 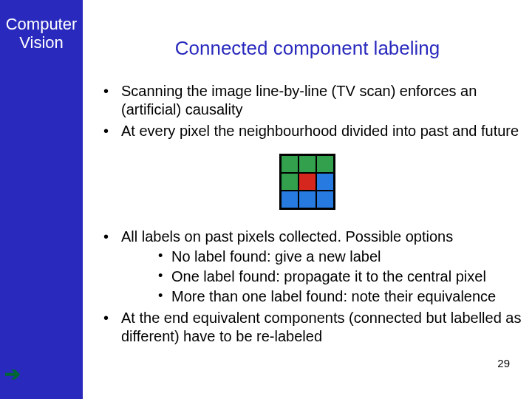 I want to click on bullet-item: At every pixel the neighbourhood divided…, so click(x=307, y=132).